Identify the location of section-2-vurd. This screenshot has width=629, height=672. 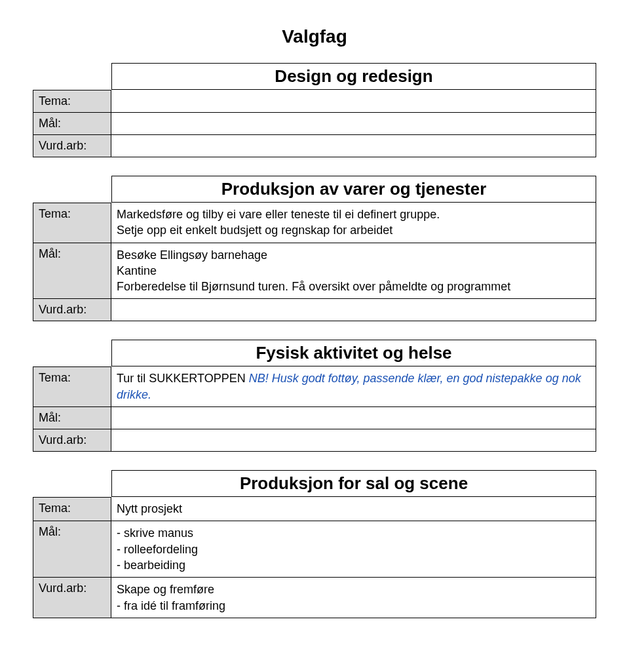
(354, 441).